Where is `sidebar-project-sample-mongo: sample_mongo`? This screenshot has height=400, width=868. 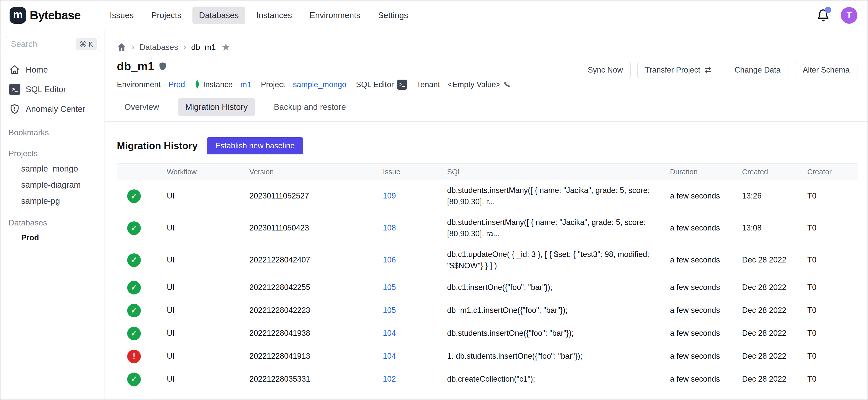
sidebar-project-sample-mongo: sample_mongo is located at coordinates (53, 169).